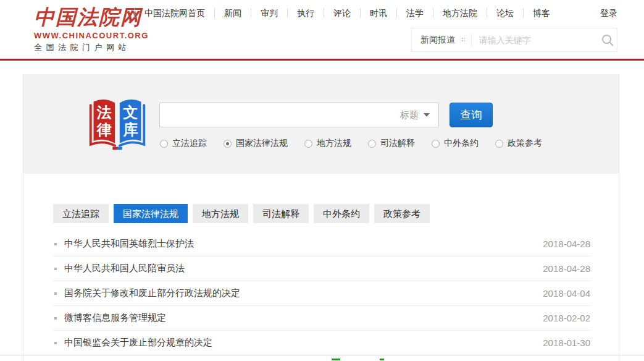 The width and height of the screenshot is (644, 361). What do you see at coordinates (183, 143) in the screenshot?
I see `radio-legislation-tracking: 立法追踪` at bounding box center [183, 143].